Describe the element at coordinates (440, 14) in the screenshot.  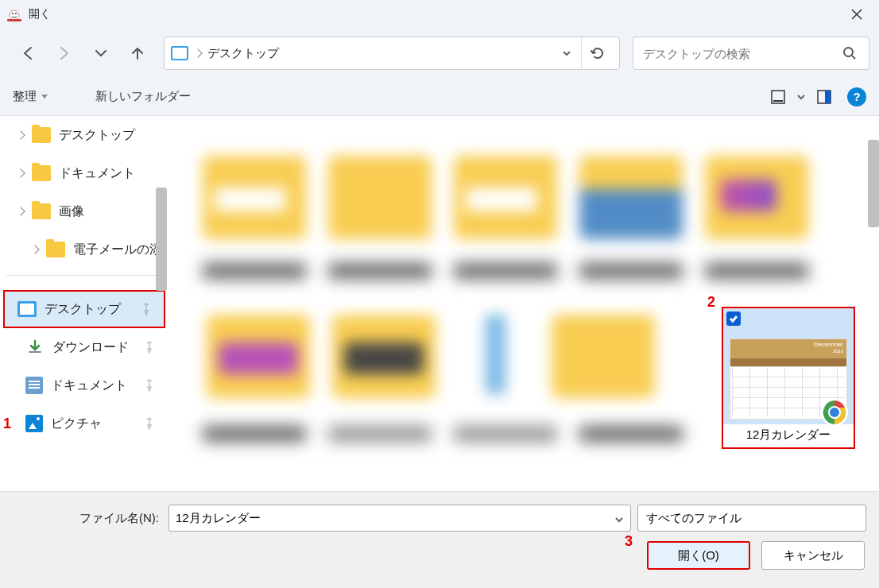
I see `title-bar: 開く` at that location.